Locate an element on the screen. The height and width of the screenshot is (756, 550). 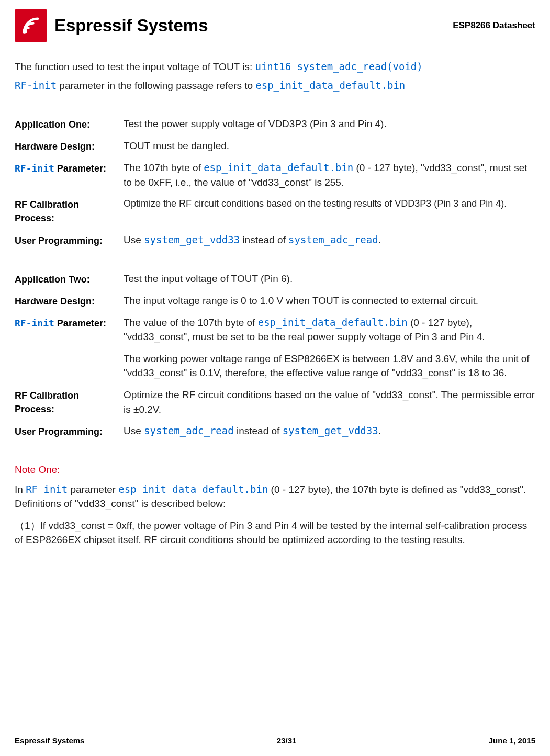
footer-left: Espressif Systems is located at coordinates (49, 741).